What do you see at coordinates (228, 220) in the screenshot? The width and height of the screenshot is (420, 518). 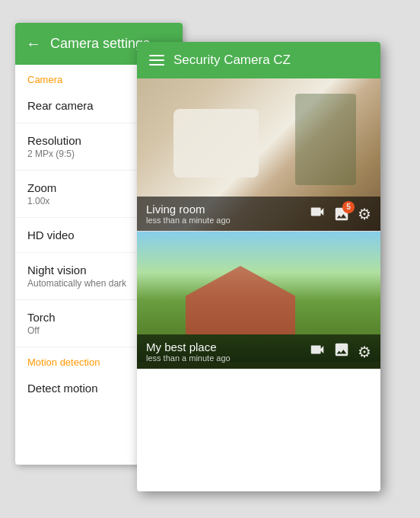 I see `living-room-time: less than a minute ago` at bounding box center [228, 220].